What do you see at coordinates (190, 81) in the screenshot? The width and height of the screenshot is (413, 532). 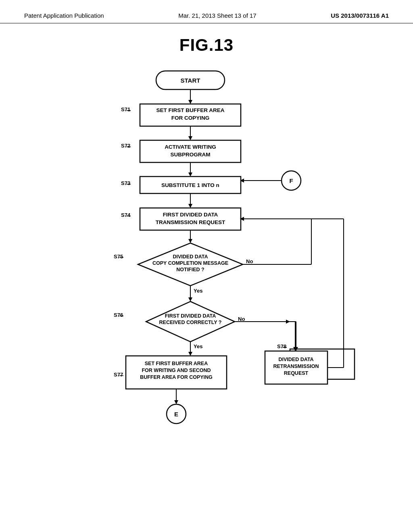 I see `svg-text: START` at bounding box center [190, 81].